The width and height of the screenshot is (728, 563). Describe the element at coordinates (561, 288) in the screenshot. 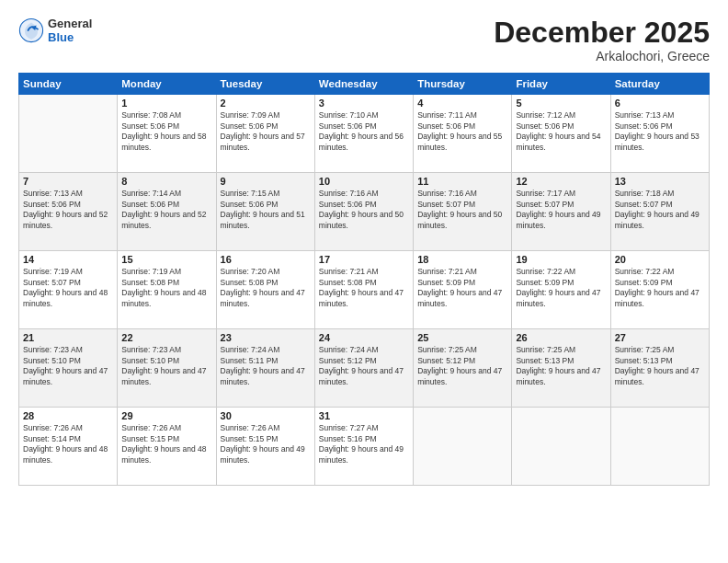

I see `day-info: Sunrise: 7:22 AM Sunset: 5:09 PM Dayligh…` at that location.